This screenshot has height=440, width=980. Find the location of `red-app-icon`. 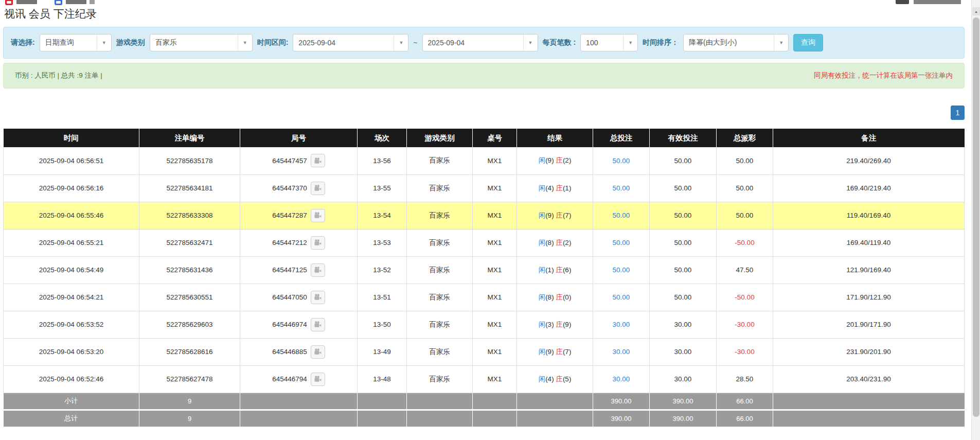

red-app-icon is located at coordinates (9, 3).